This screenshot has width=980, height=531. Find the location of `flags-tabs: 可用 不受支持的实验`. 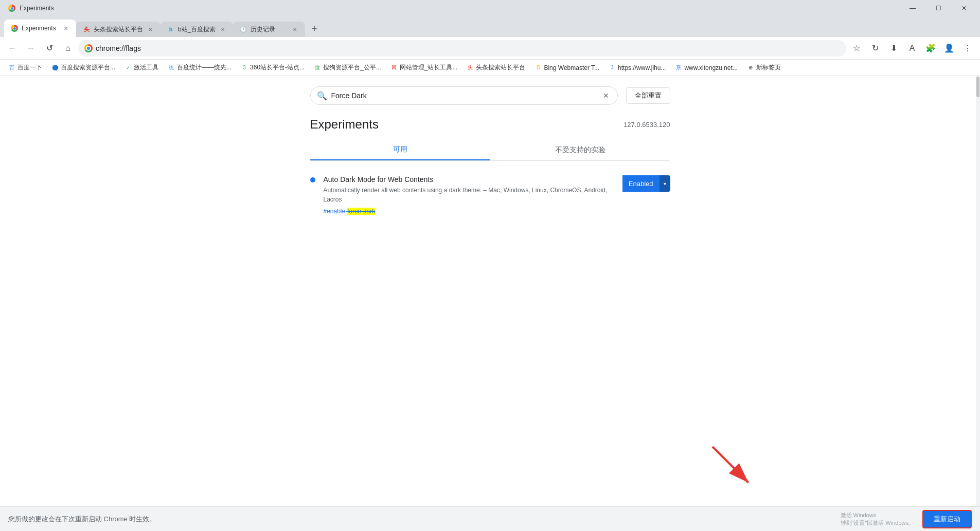

flags-tabs: 可用 不受支持的实验 is located at coordinates (490, 150).